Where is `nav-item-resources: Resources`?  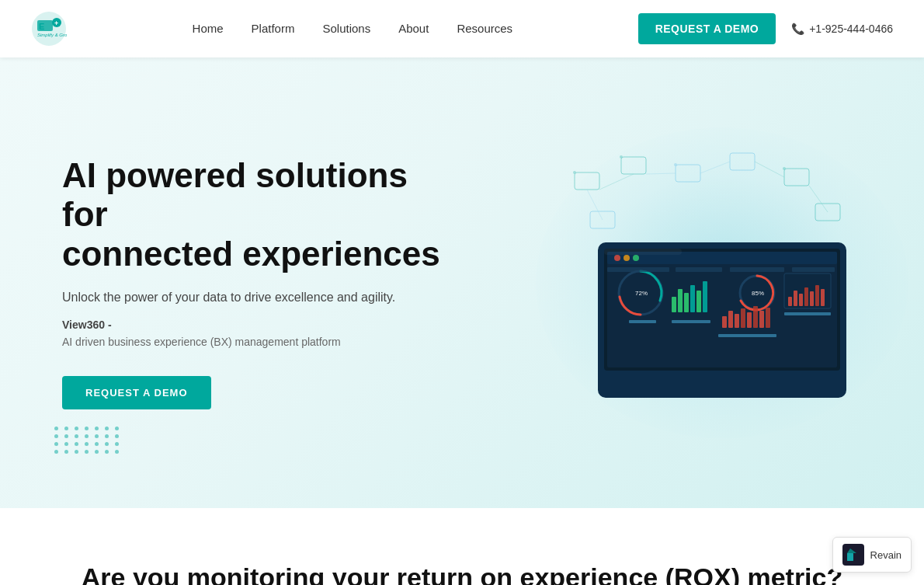 nav-item-resources: Resources is located at coordinates (485, 29).